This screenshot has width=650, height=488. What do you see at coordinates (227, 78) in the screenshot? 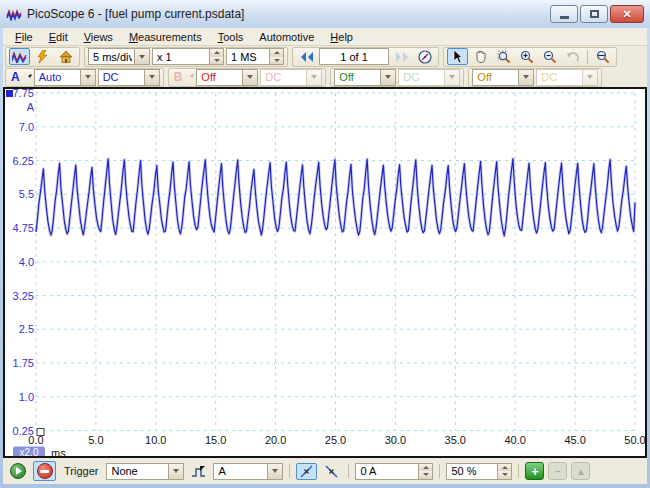
I see `channel-b-range-select: Off` at bounding box center [227, 78].